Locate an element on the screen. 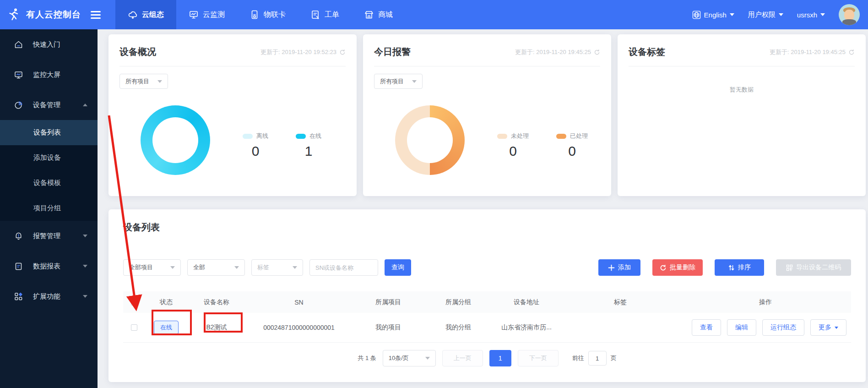 The image size is (868, 388). table-row: 在线 B2测试 00024871000000000001 我的项目 我的分组 山… is located at coordinates (487, 328).